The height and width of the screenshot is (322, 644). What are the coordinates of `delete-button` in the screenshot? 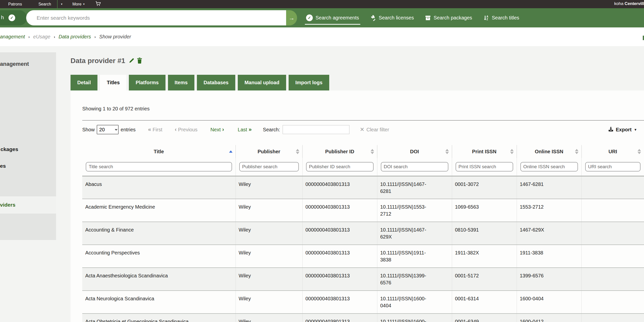 It's located at (140, 61).